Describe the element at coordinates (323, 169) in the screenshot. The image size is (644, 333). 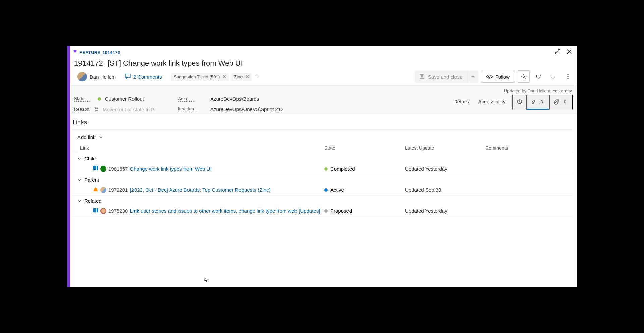
I see `link-row: 1981557 Change work link types from Web …` at that location.